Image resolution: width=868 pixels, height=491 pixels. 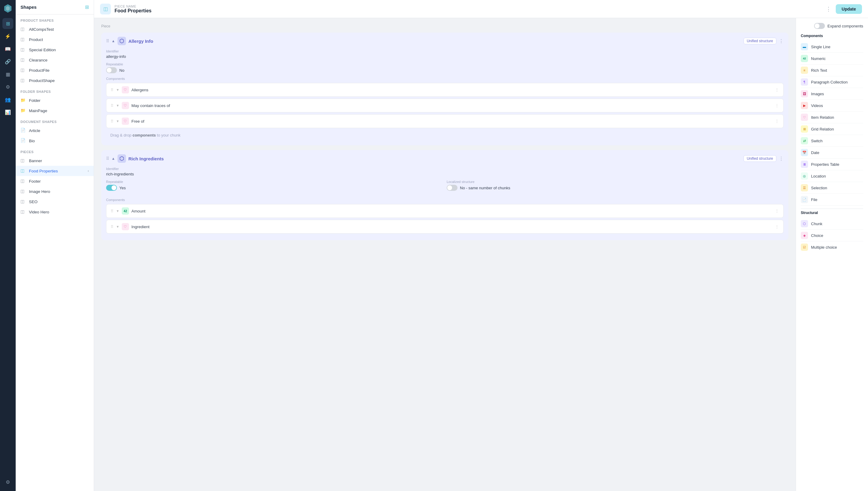 I want to click on right-item-single-line: ▬ Single Line, so click(x=832, y=47).